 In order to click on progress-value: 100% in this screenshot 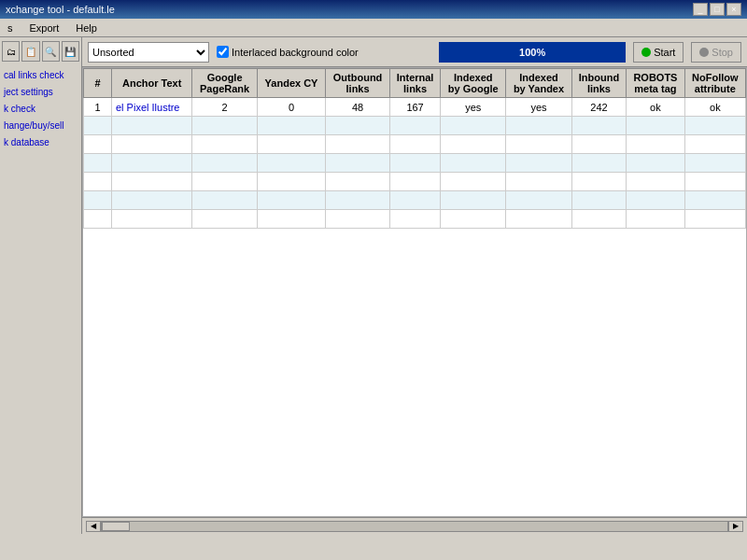, I will do `click(532, 52)`.